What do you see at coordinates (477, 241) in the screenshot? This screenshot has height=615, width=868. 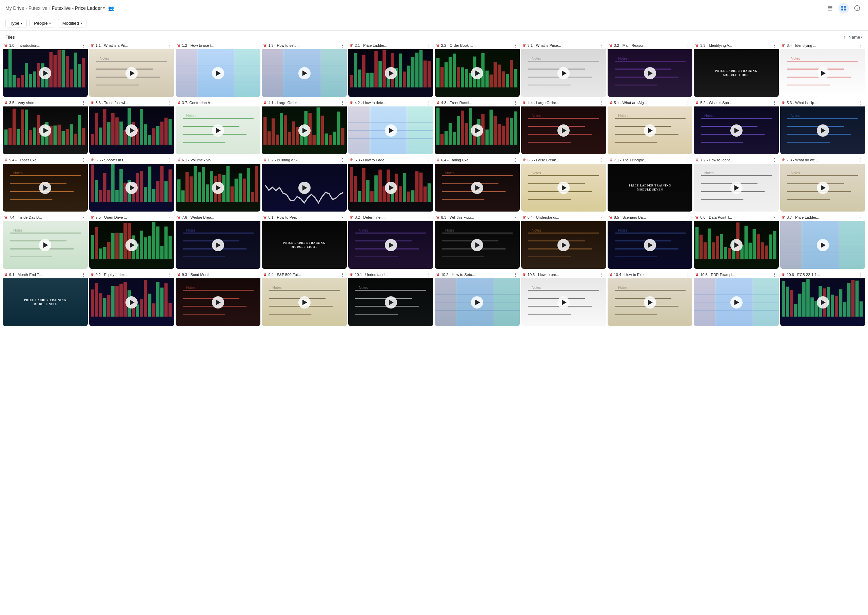 I see `file-item: ♛ 8.3 - Will this Figu... ⋮ Notes` at bounding box center [477, 241].